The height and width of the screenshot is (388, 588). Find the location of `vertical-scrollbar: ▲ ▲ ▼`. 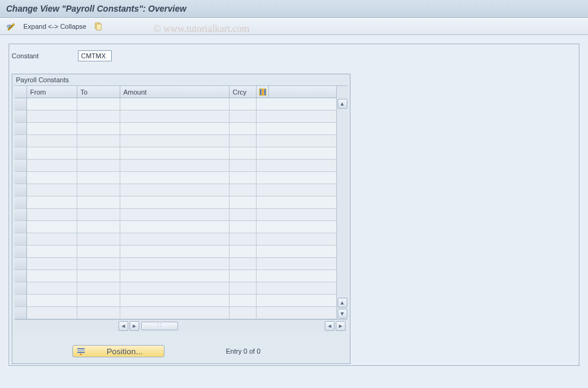

vertical-scrollbar: ▲ ▲ ▼ is located at coordinates (342, 203).